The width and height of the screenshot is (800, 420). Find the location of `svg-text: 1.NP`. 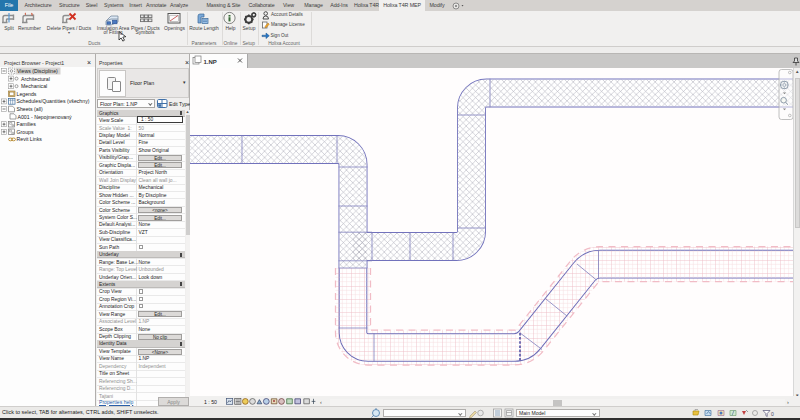

svg-text: 1.NP is located at coordinates (210, 62).